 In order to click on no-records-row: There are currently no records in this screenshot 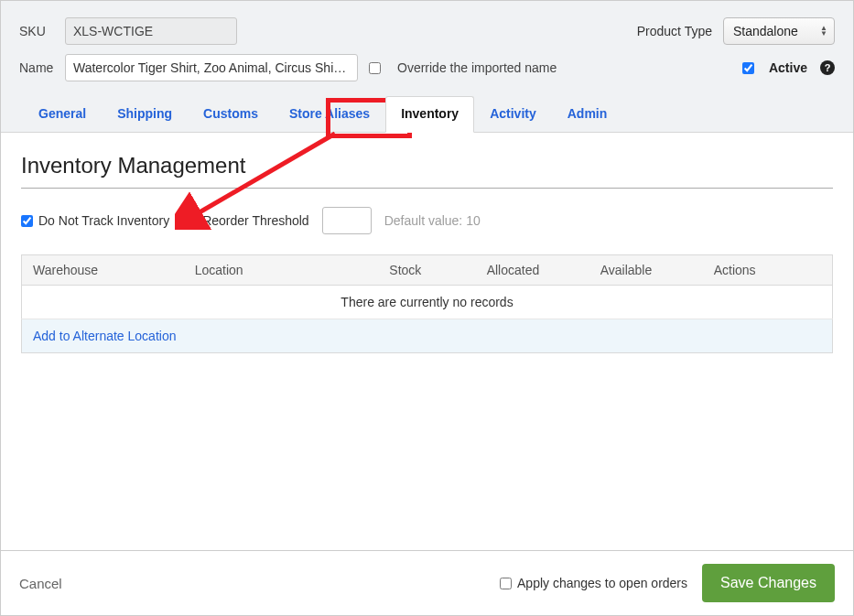, I will do `click(427, 302)`.